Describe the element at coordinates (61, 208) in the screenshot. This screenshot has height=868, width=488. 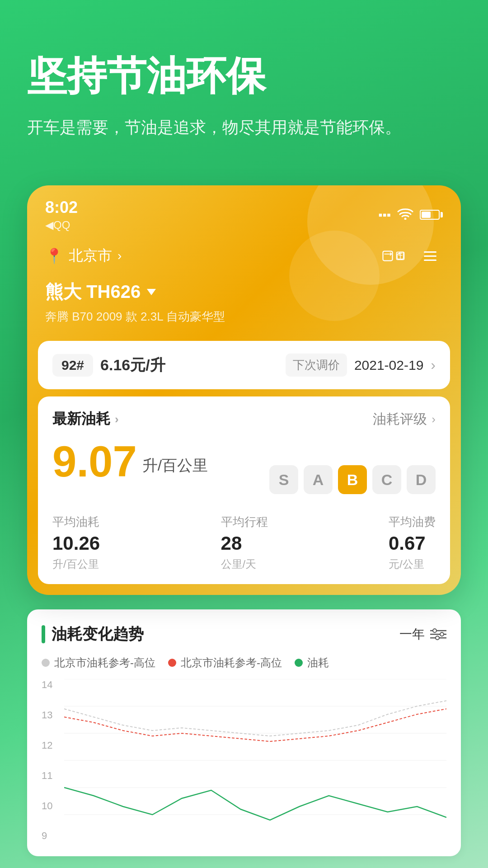
I see `status-time: 8:02` at that location.